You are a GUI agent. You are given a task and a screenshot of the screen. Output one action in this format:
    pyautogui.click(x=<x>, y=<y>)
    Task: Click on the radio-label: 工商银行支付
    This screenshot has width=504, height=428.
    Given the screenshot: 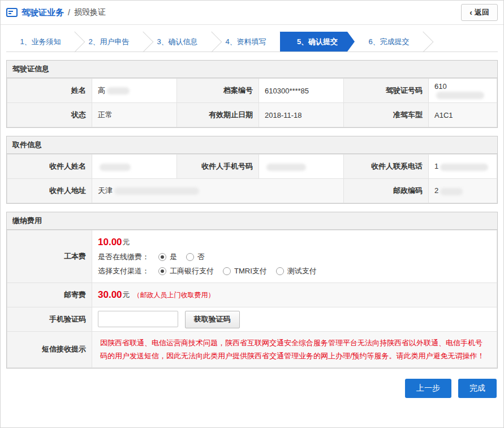 What is the action you would take?
    pyautogui.click(x=192, y=271)
    